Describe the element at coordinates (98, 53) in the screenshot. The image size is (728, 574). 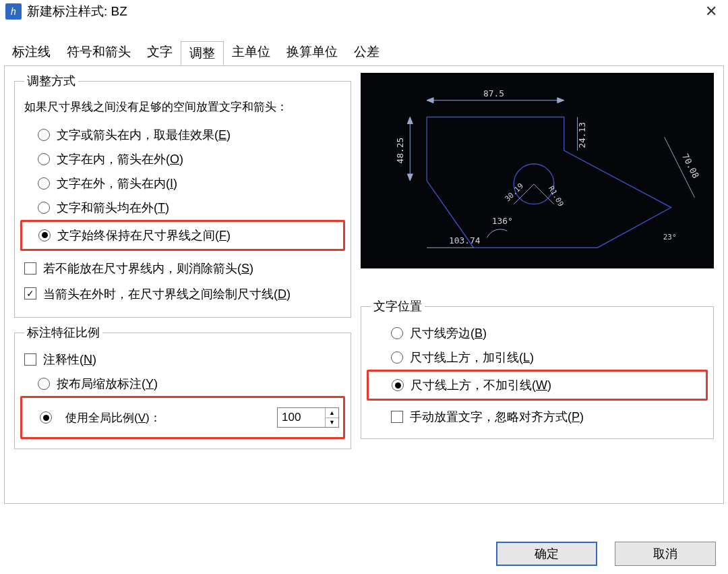
I see `tab-symbols: 符号和箭头` at that location.